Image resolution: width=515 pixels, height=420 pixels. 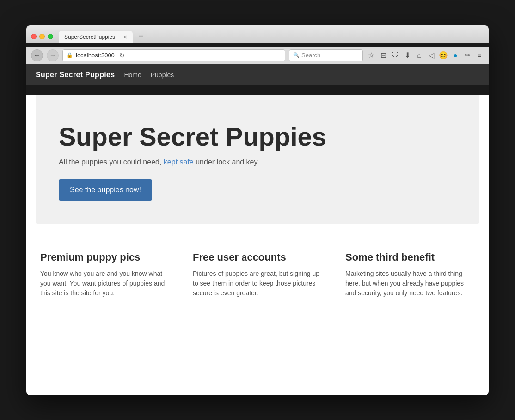 I want to click on pocket-icon: ⊟, so click(x=383, y=55).